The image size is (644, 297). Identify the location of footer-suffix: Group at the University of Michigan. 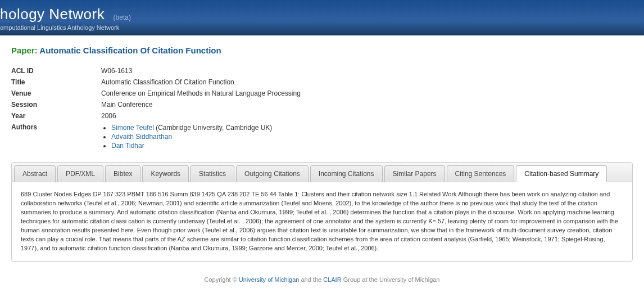
(392, 280).